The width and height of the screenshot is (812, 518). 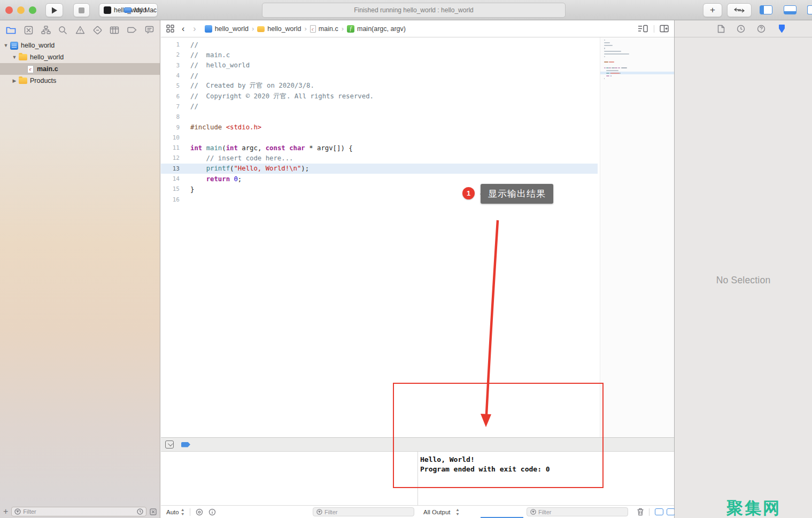 I want to click on editor-mode-button, so click(x=739, y=10).